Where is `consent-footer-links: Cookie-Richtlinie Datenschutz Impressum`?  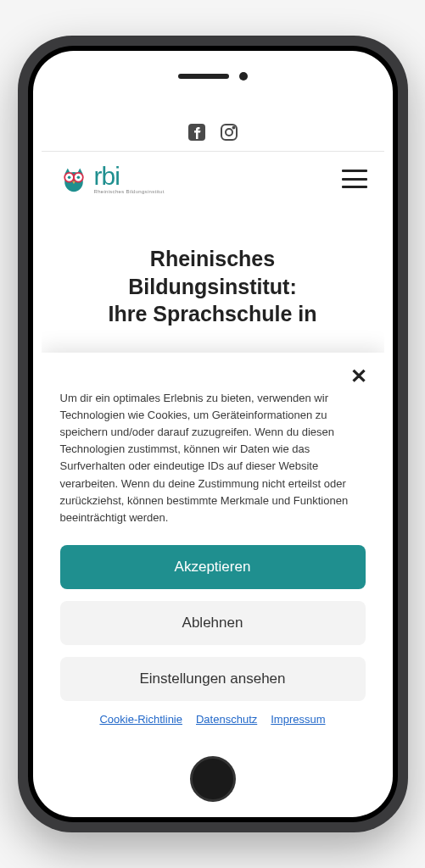
consent-footer-links: Cookie-Richtlinie Datenschutz Impressum is located at coordinates (213, 719).